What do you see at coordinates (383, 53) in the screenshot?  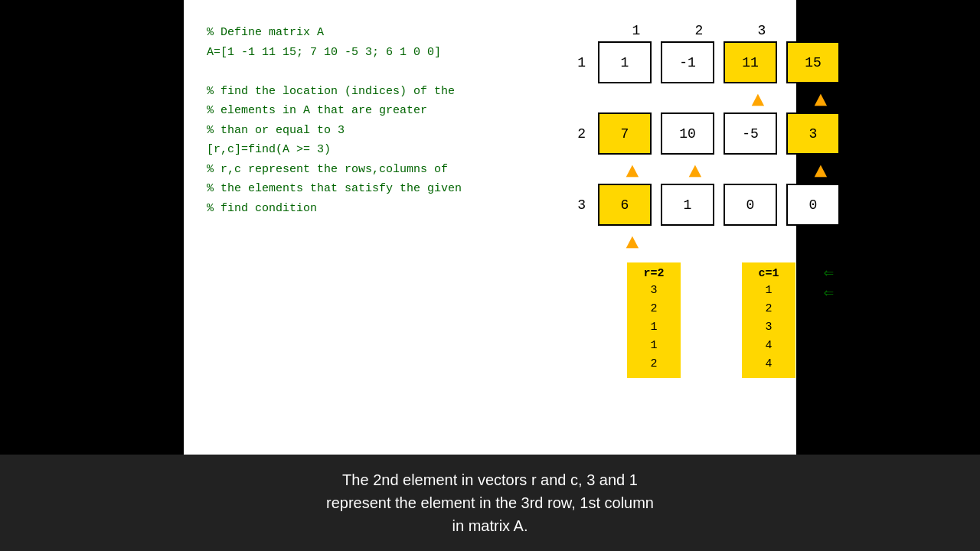 I see `code-line-2: A=[1 -1 11 15; 7 10 -5 3; 6 1 0 0]` at bounding box center [383, 53].